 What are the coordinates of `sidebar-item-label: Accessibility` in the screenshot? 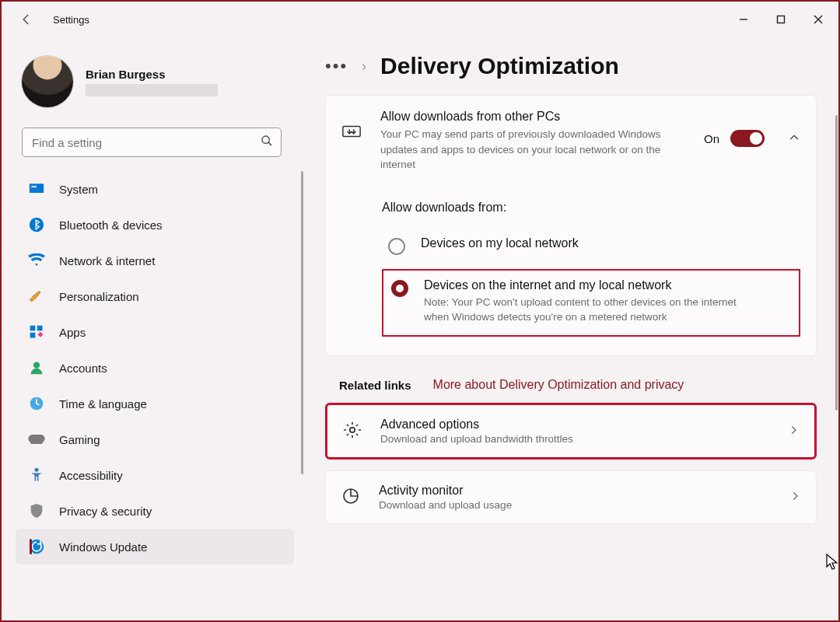 It's located at (91, 476).